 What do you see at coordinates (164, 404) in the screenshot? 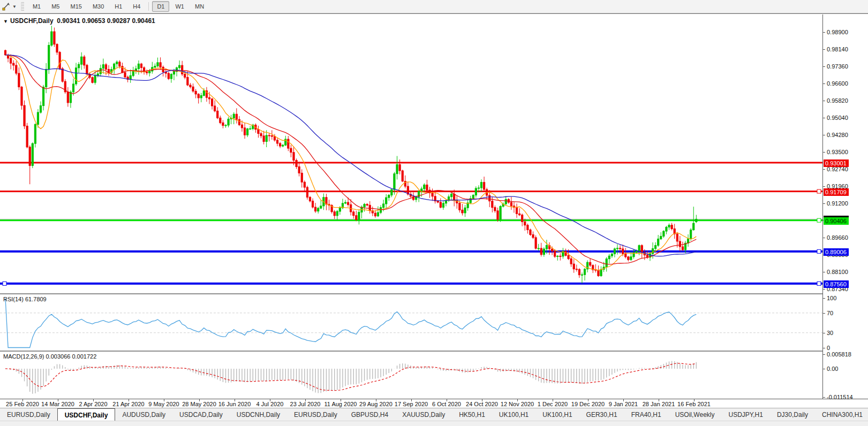
I see `time-label: 9 May 2020` at bounding box center [164, 404].